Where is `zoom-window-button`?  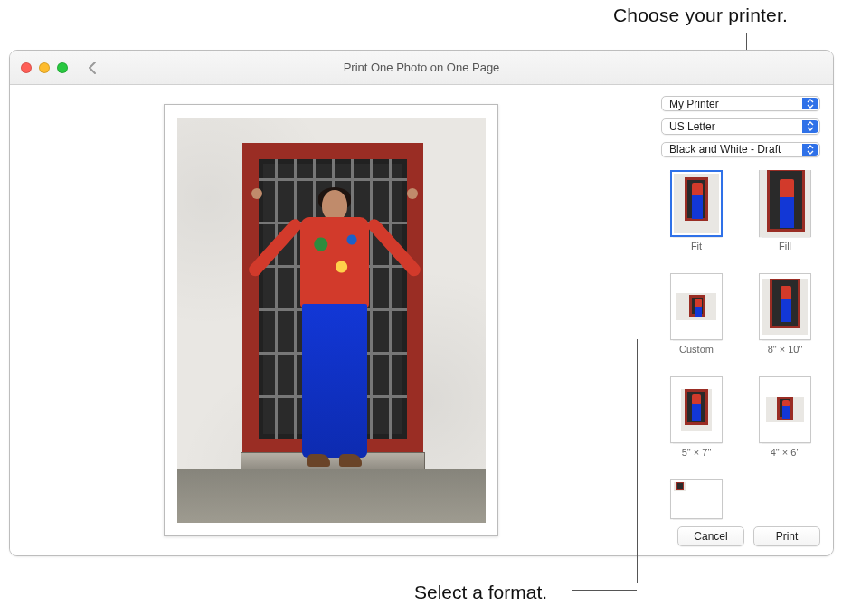
zoom-window-button is located at coordinates (62, 68).